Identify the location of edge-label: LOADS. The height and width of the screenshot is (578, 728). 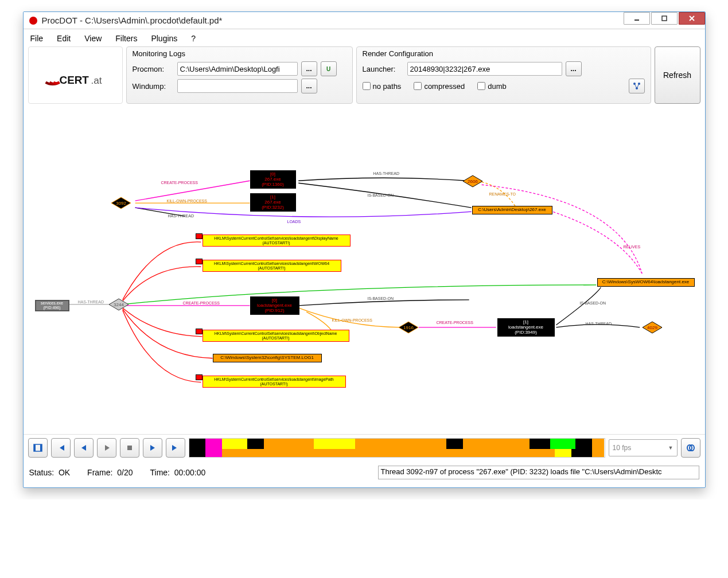
(294, 221).